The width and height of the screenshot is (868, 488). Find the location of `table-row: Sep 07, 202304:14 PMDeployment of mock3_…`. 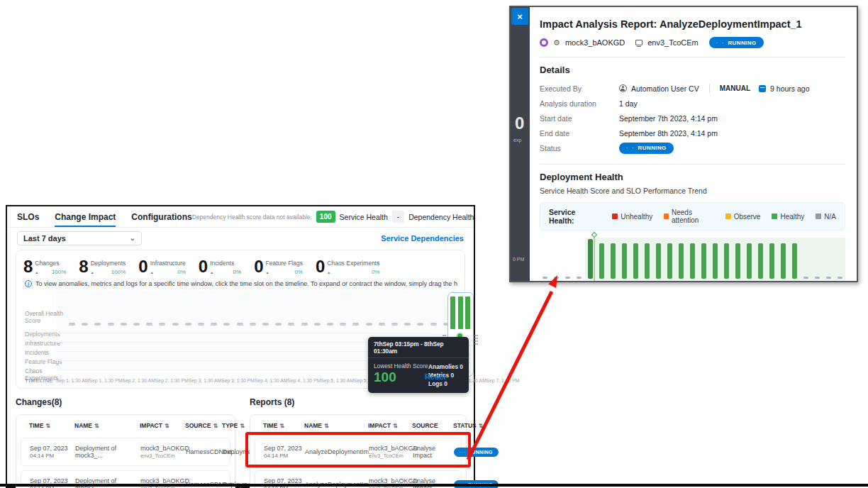

table-row: Sep 07, 202304:14 PMDeployment of mock3_… is located at coordinates (126, 452).